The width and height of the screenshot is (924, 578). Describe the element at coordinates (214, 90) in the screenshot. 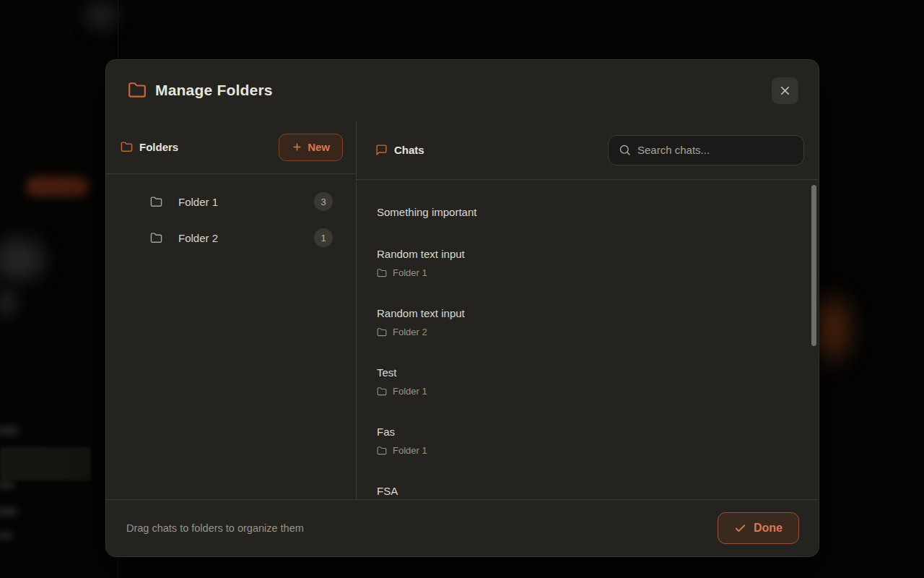

I see `dialog-title: Manage Folders` at that location.